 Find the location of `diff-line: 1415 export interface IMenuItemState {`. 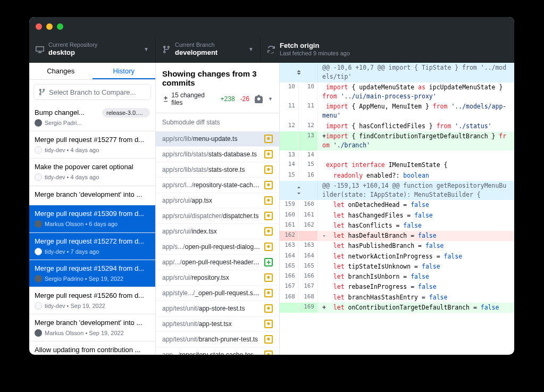

diff-line: 1415 export interface IMenuItemState { is located at coordinates (397, 165).